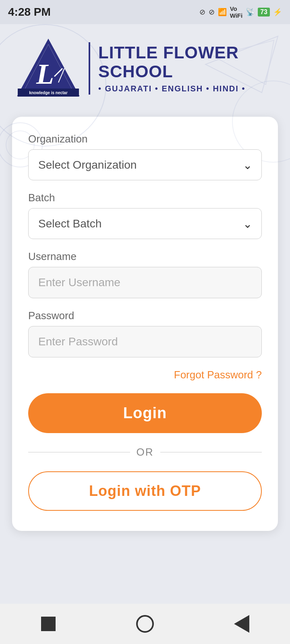 The height and width of the screenshot is (644, 290). Describe the element at coordinates (45, 74) in the screenshot. I see `svg-text: L` at that location.